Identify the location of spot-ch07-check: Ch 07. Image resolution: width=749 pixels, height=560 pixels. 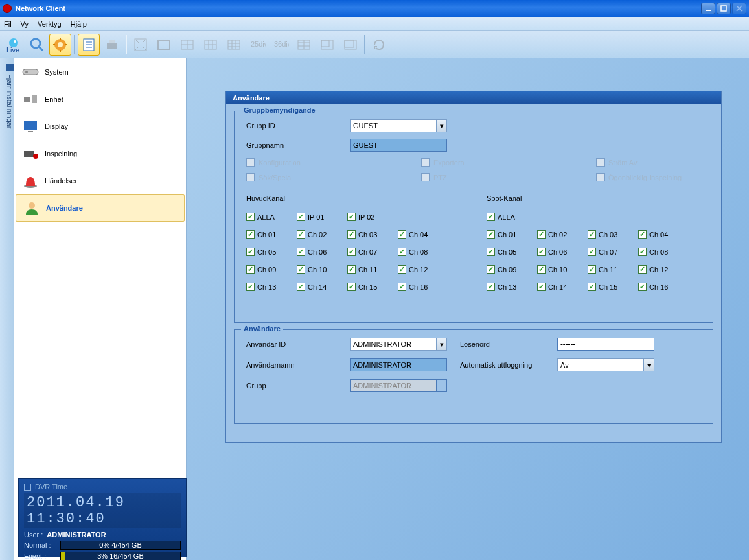
(610, 251).